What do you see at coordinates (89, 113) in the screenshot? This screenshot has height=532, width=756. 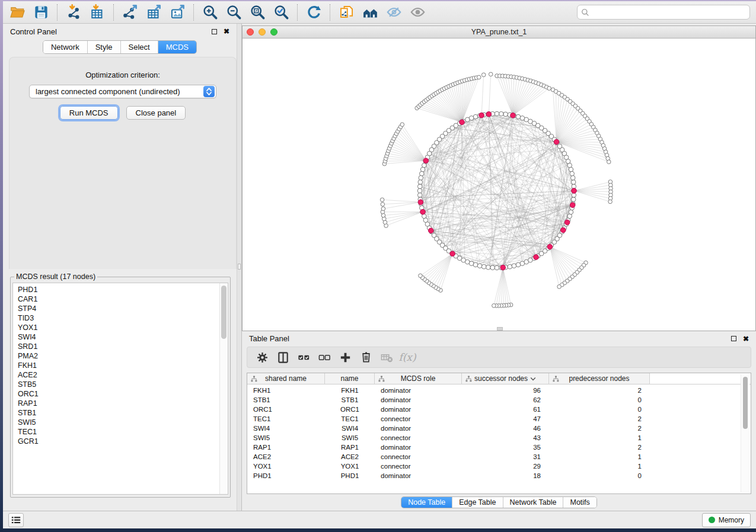 I see `run-mcds-button: Run MCDS` at bounding box center [89, 113].